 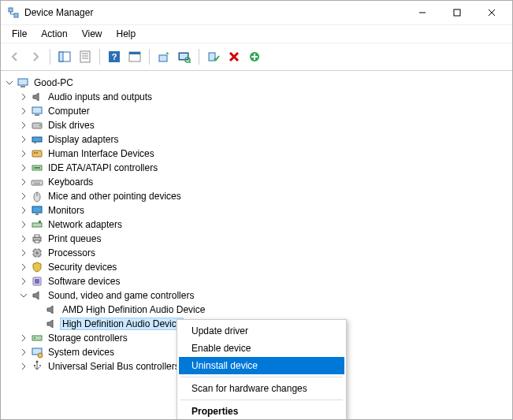 What do you see at coordinates (37, 154) in the screenshot?
I see `hid-icon` at bounding box center [37, 154].